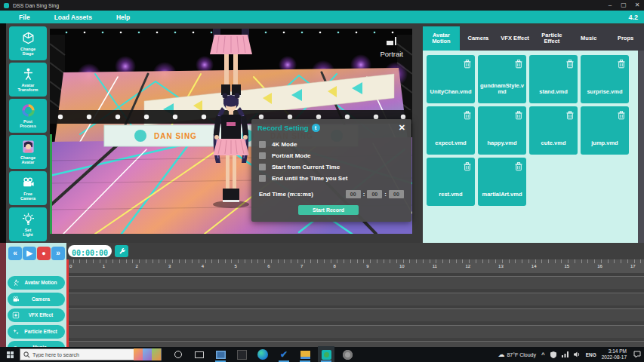  Describe the element at coordinates (625, 38) in the screenshot. I see `tab-props: Props` at that location.